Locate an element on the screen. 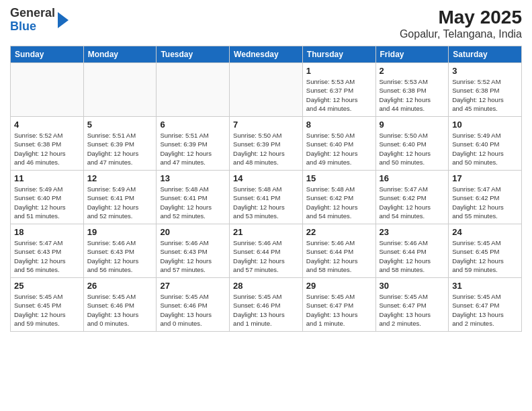  table-row: 13Sunrise: 5:48 AM Sunset: 6:41 PM Dayli… is located at coordinates (193, 197).